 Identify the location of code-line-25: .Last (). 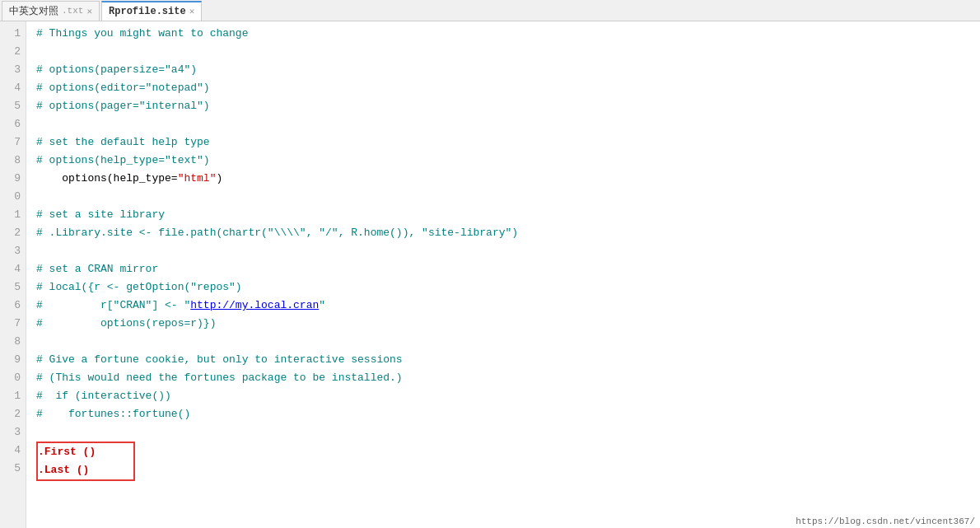
(86, 470).